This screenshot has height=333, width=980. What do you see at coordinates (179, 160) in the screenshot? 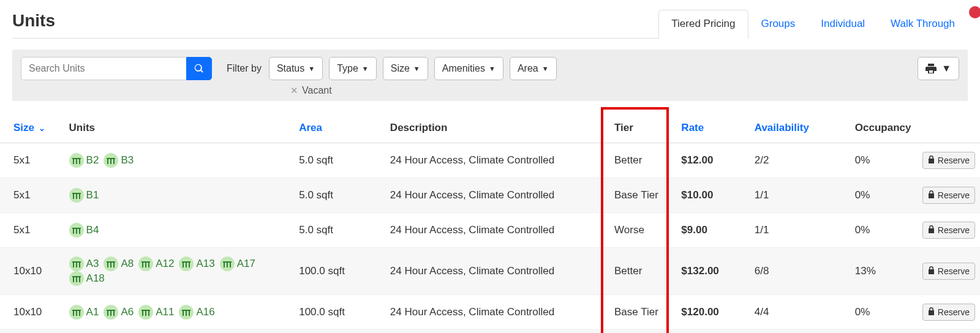
I see `cell-units: B2B3` at bounding box center [179, 160].